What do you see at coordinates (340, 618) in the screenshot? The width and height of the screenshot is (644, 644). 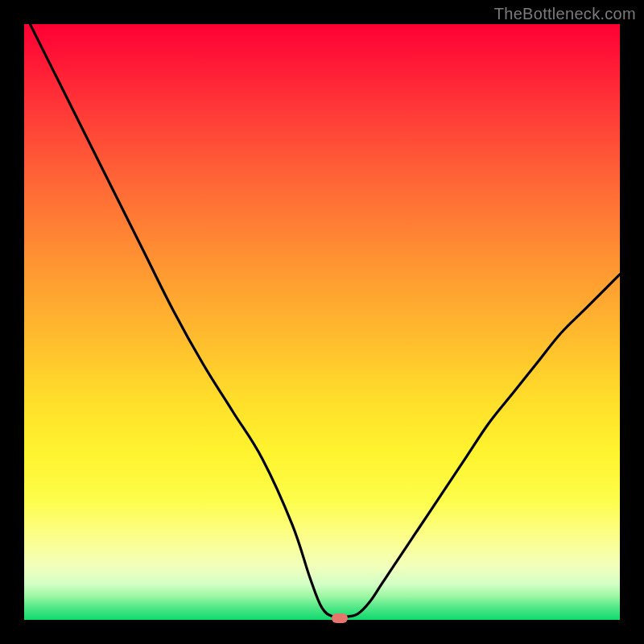 I see `optimal-point-marker` at bounding box center [340, 618].